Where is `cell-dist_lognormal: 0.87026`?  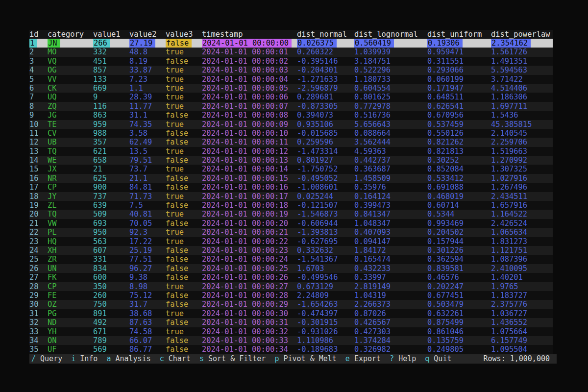
cell-dist_lognormal: 0.87026 is located at coordinates (391, 314).